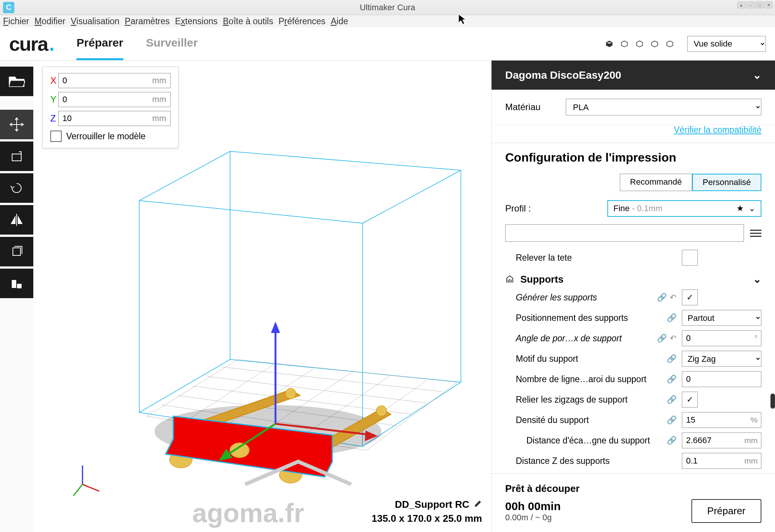  I want to click on menubar: Fichier Modifier Visualisation Paramètre…, so click(388, 21).